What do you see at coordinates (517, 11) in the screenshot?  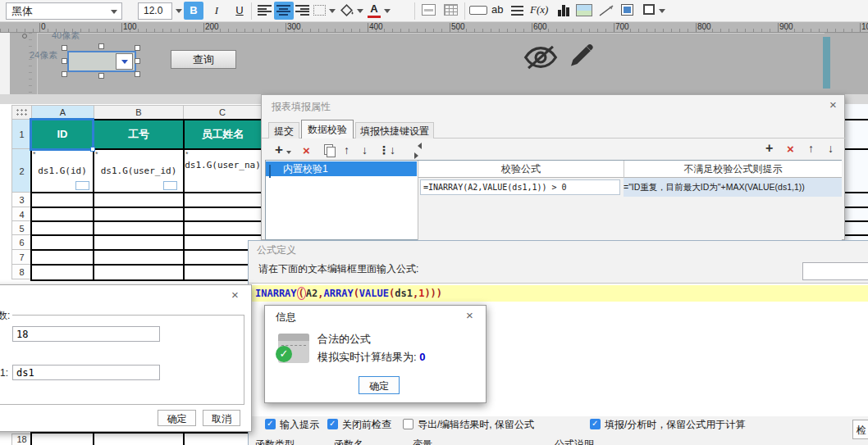 I see `multiline-text-icon` at bounding box center [517, 11].